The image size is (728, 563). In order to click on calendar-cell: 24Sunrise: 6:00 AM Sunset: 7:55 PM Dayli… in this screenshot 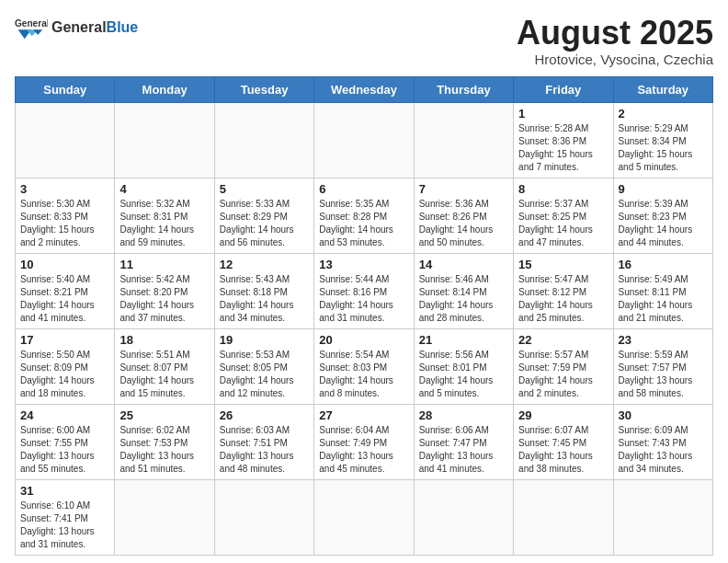, I will do `click(65, 442)`.